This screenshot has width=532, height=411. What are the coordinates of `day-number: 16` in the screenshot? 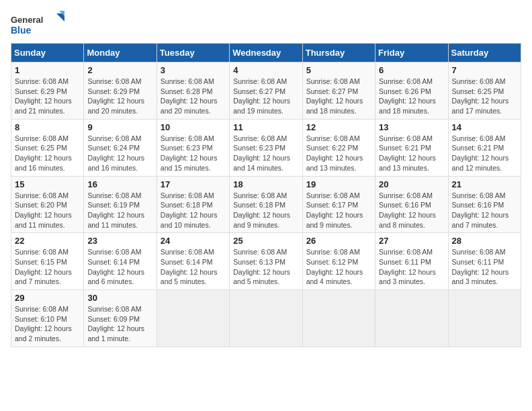 It's located at (120, 184).